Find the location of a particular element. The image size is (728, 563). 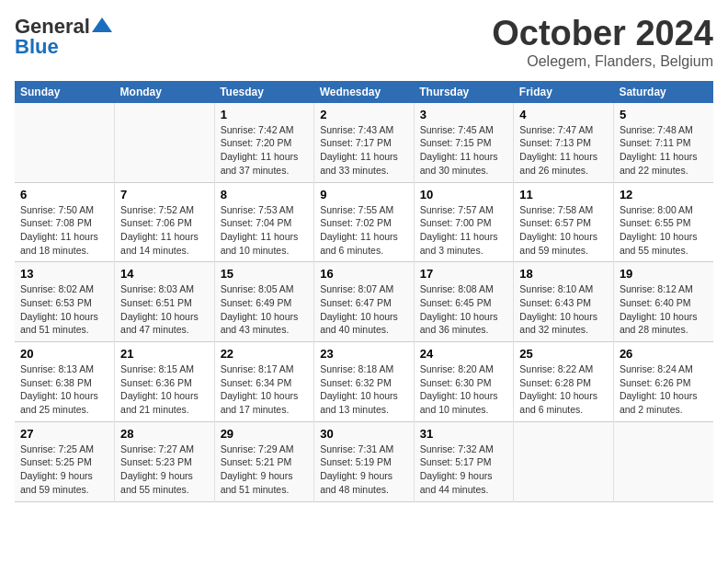

col-monday: Monday is located at coordinates (165, 92).